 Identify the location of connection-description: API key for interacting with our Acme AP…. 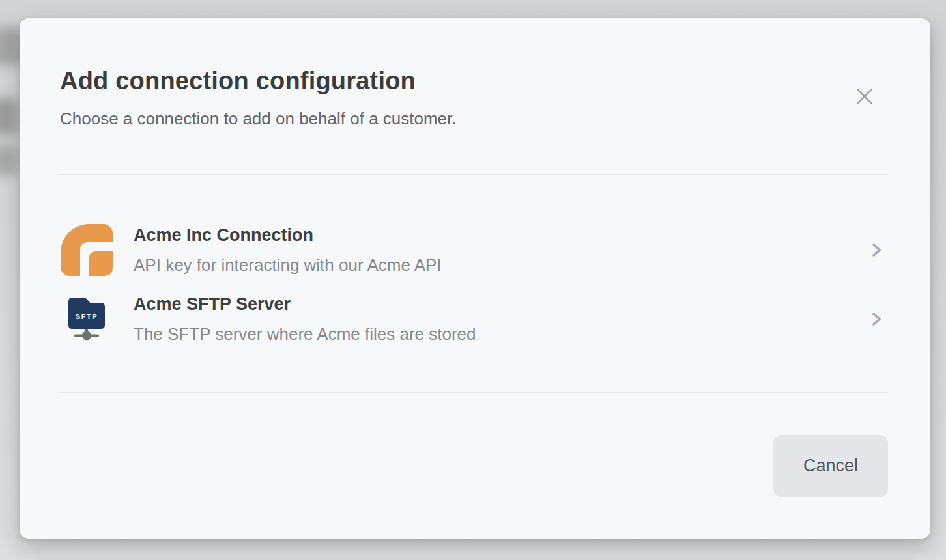
(288, 266).